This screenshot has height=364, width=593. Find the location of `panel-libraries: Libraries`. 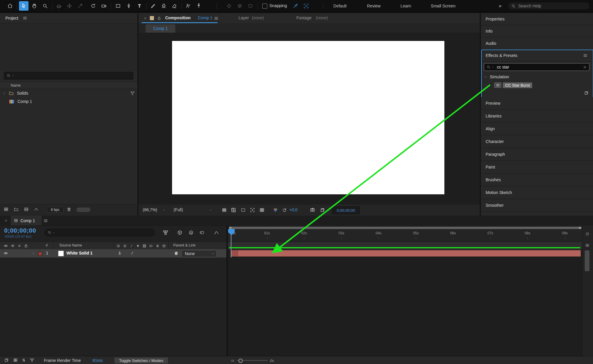

panel-libraries: Libraries is located at coordinates (537, 116).